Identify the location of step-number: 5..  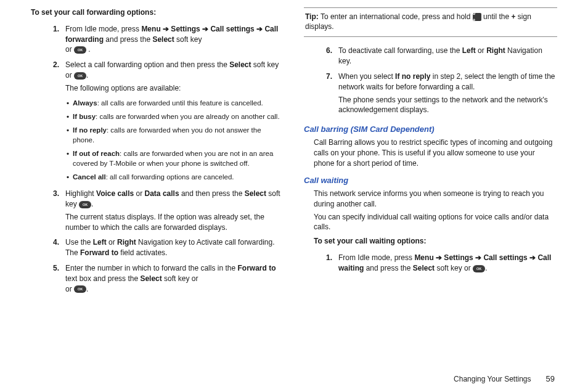
(54, 279).